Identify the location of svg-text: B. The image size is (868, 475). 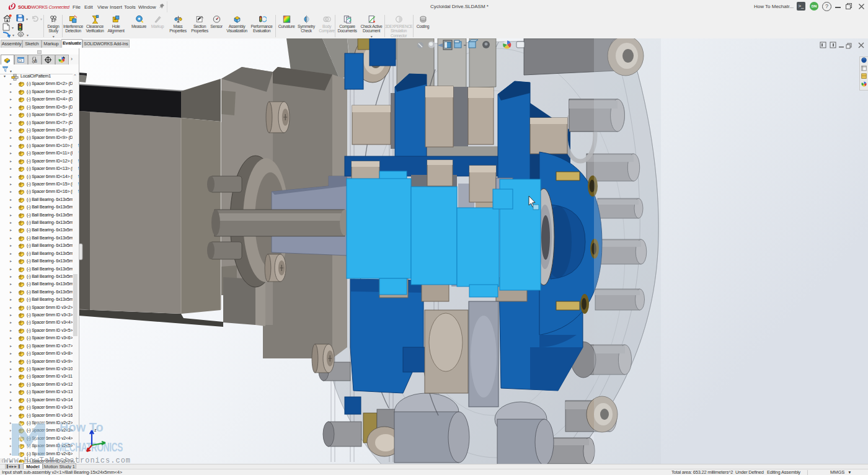
(36, 61).